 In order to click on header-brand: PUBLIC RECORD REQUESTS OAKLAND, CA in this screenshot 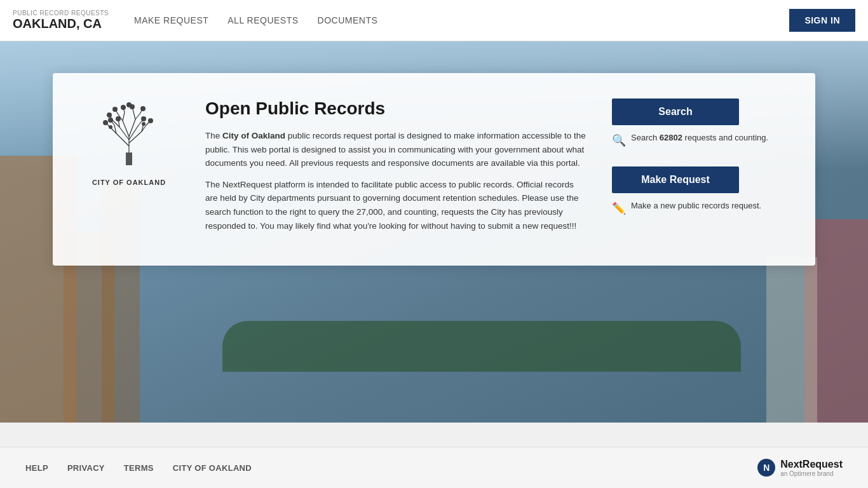, I will do `click(61, 20)`.